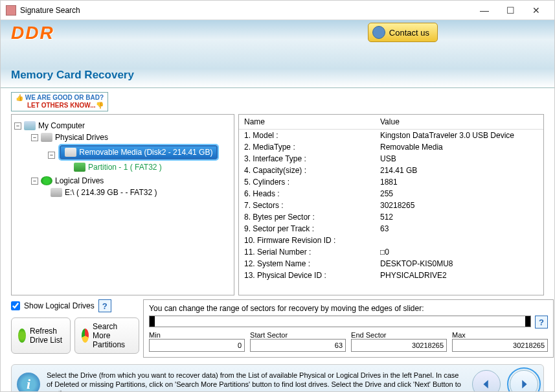 The image size is (555, 392). I want to click on tree-node-partition: Partition - 1 ( FAT32 ), so click(123, 167).